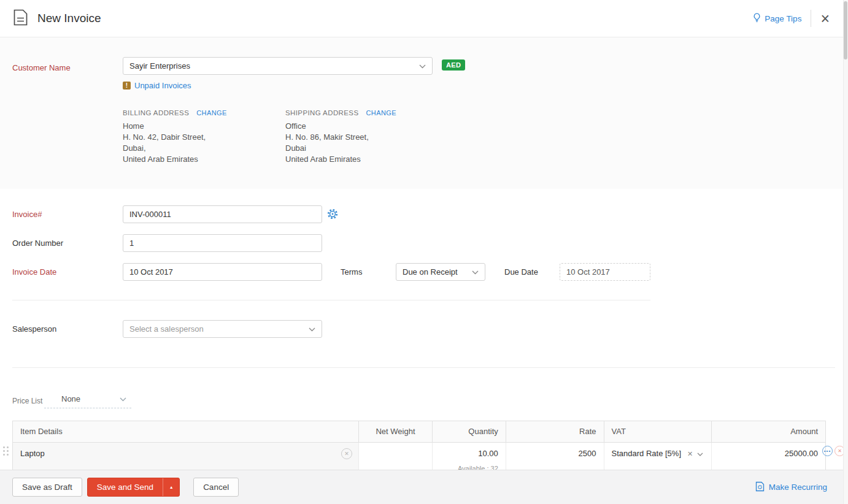 The width and height of the screenshot is (848, 504). Describe the element at coordinates (38, 243) in the screenshot. I see `order-number-label: Order Number` at that location.